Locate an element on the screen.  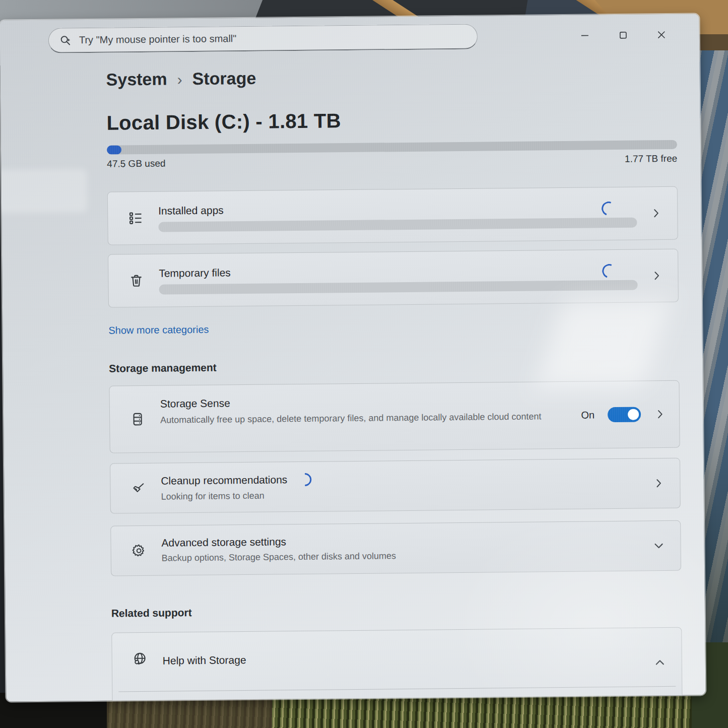
minimize-button is located at coordinates (585, 35).